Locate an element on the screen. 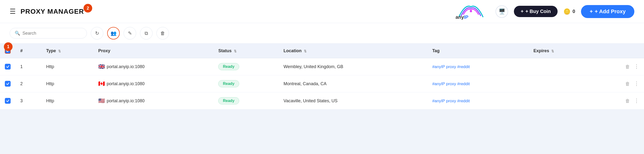 The image size is (644, 154). type-sort-icon: ⇅ is located at coordinates (60, 51).